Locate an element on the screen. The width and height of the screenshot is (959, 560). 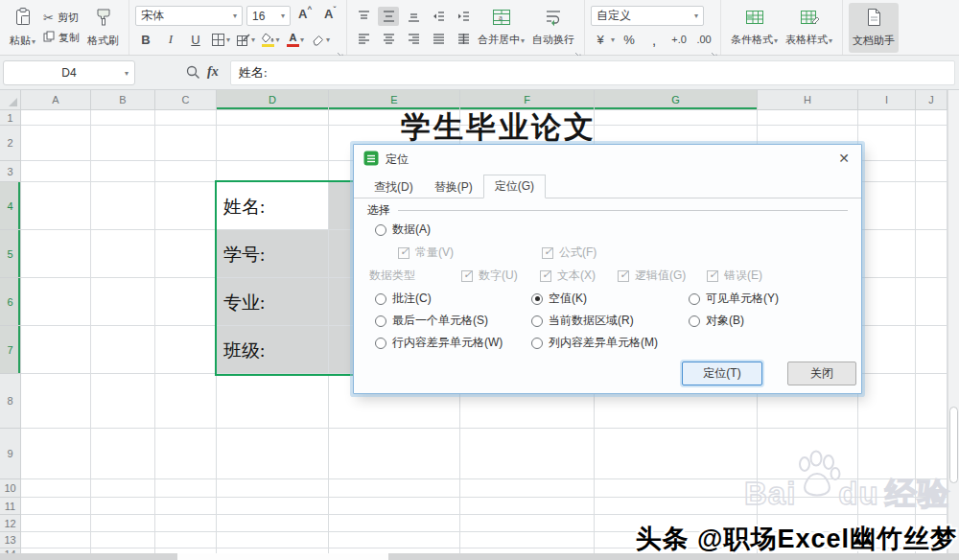
cell-I1 is located at coordinates (887, 118).